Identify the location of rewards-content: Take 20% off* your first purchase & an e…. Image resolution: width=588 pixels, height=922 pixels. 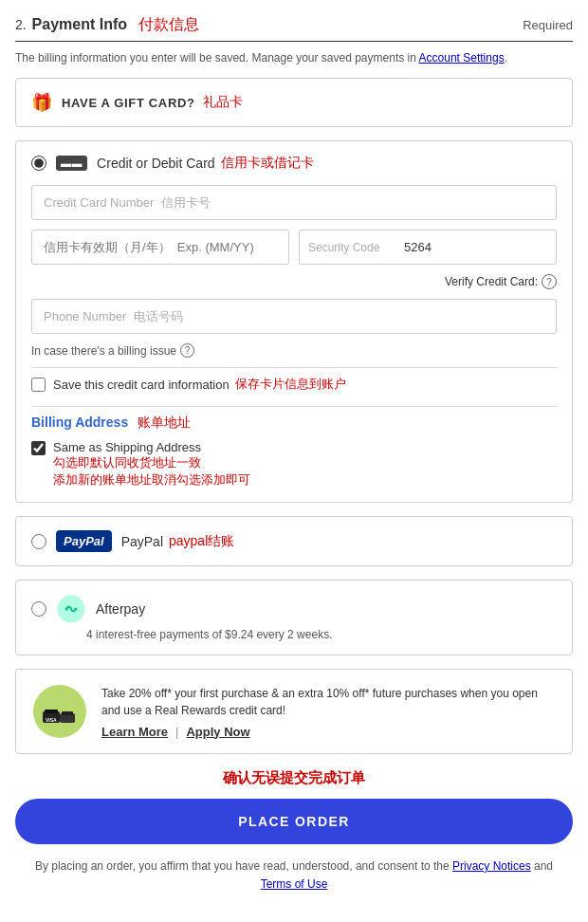
(329, 711).